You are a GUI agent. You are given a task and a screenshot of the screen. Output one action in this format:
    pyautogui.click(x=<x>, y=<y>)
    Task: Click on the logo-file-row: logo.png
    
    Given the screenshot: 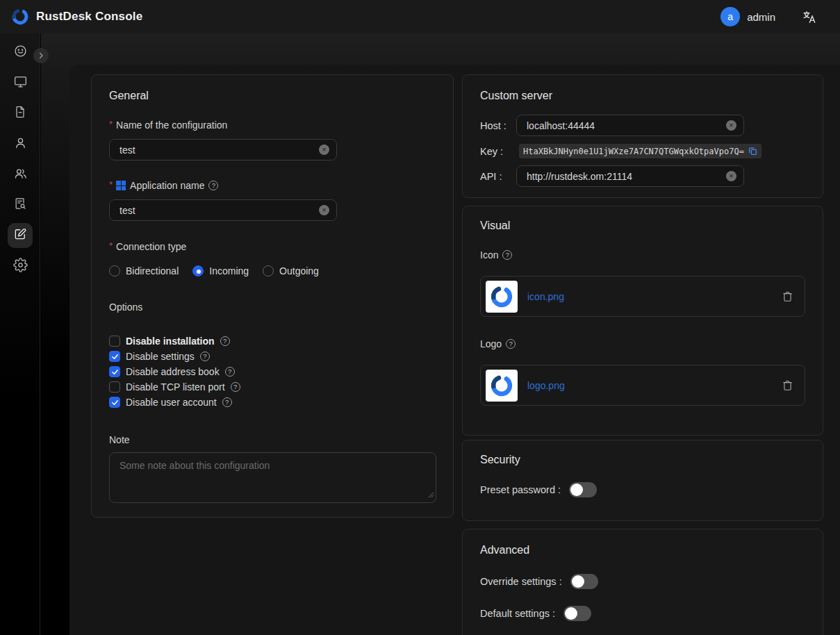 What is the action you would take?
    pyautogui.click(x=643, y=385)
    